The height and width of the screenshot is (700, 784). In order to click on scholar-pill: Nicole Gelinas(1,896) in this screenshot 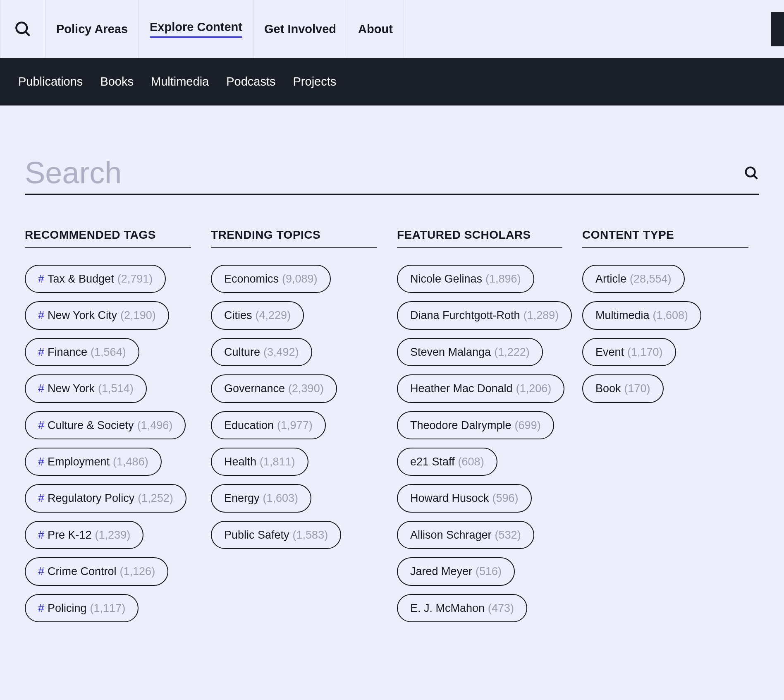, I will do `click(466, 279)`.